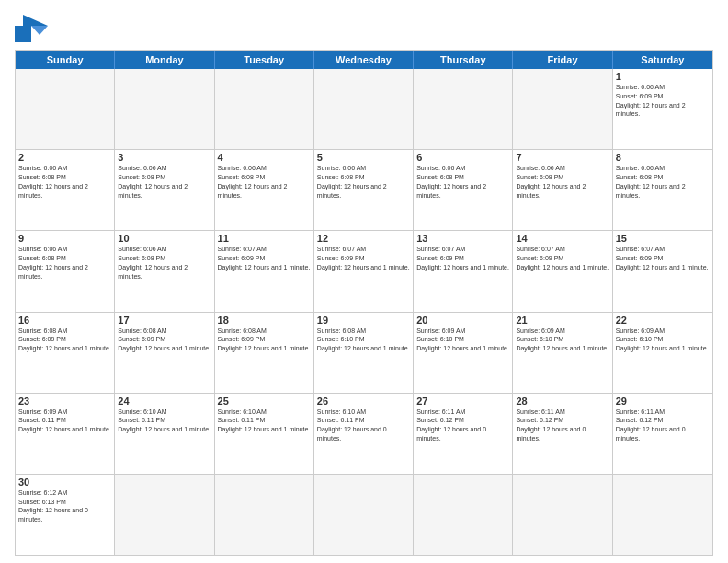  Describe the element at coordinates (563, 270) in the screenshot. I see `calendar-cell: 14Sunrise: 6:07 AMSunset: 6:09 PMDayligh…` at that location.